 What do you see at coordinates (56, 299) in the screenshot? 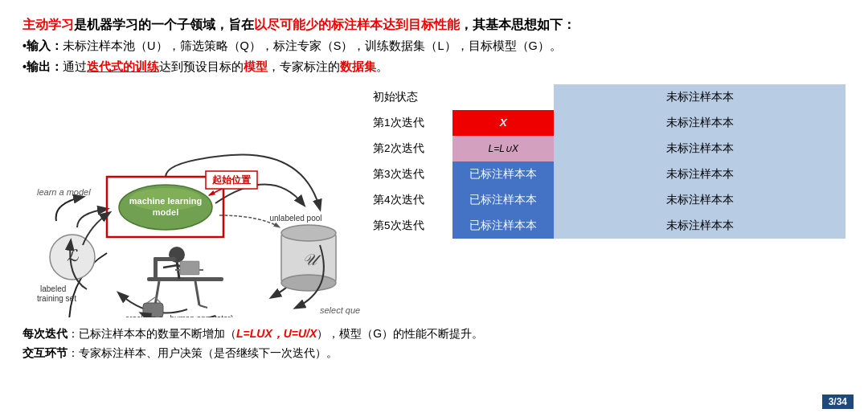
I see `svg-text: training set` at bounding box center [56, 299].